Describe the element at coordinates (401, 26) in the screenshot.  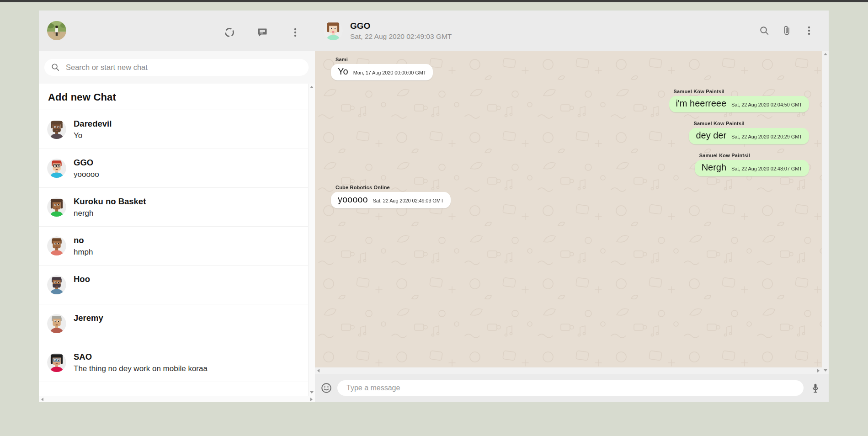
I see `conversation-title: GGO` at that location.